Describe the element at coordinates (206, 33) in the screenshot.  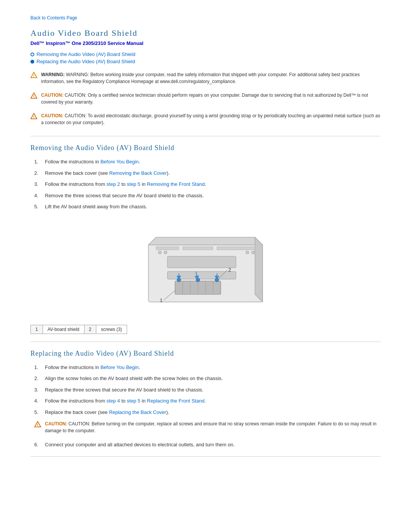
I see `page-title: Audio Video Board Shield` at that location.